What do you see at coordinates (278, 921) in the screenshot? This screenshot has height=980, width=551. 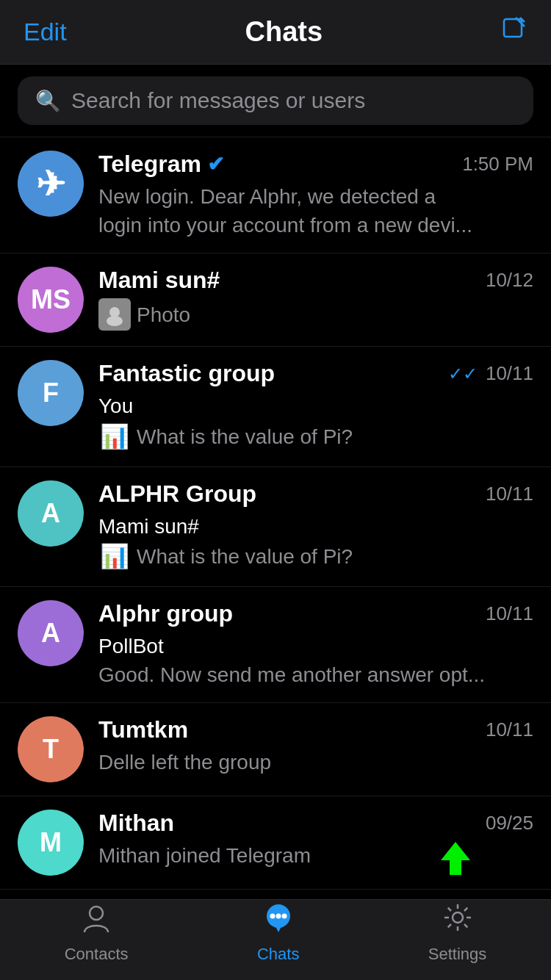 I see `chats-icon` at bounding box center [278, 921].